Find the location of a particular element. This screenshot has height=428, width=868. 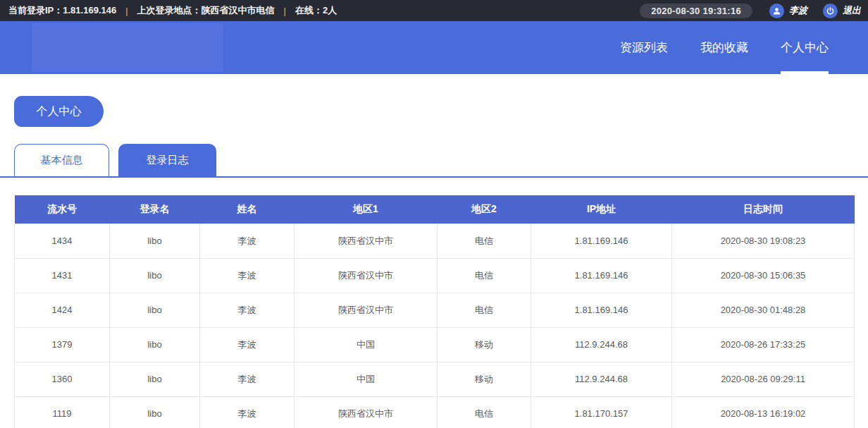

logout-label: 退出 is located at coordinates (852, 11).